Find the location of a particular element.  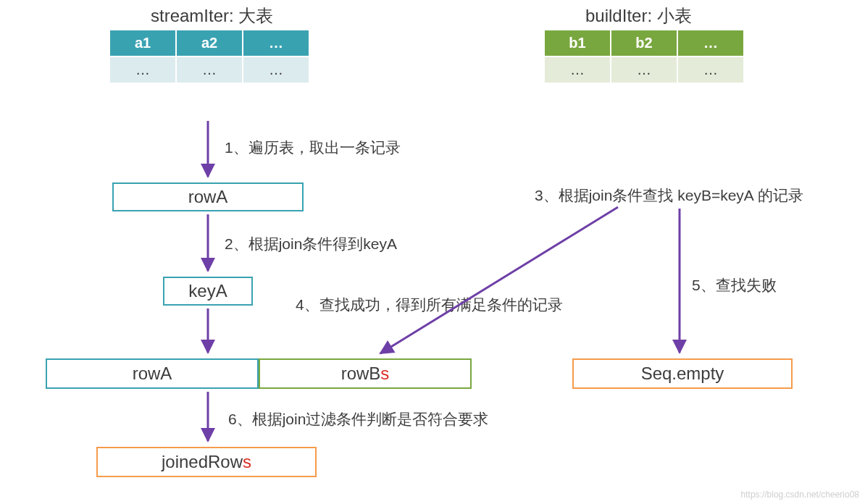

table-b-header: b2 is located at coordinates (644, 43).